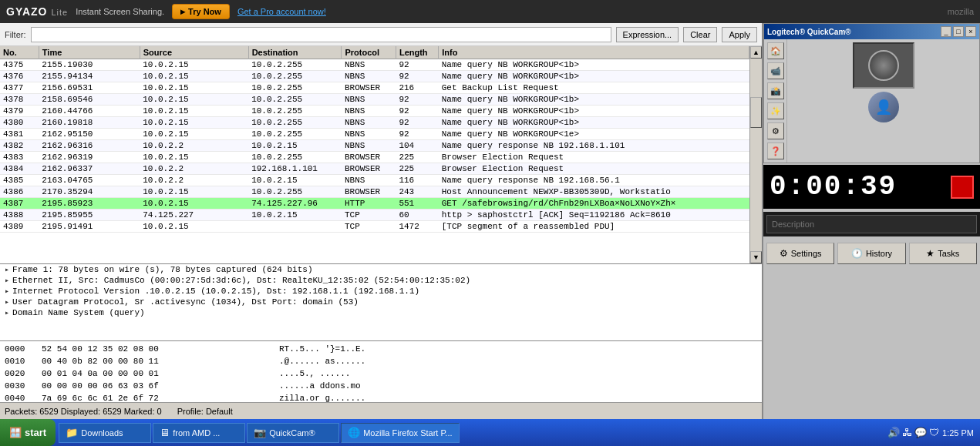 The image size is (980, 446). I want to click on table-row: 43832162.9631910.0.2.1510.0.2.255BROWSER…, so click(375, 157).